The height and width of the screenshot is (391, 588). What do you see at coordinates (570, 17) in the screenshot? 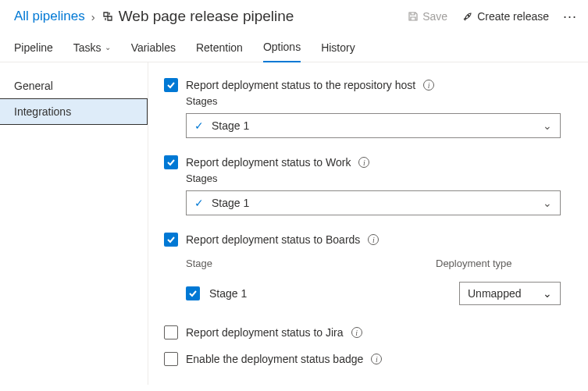
I see `more-menu-button: ···` at bounding box center [570, 17].